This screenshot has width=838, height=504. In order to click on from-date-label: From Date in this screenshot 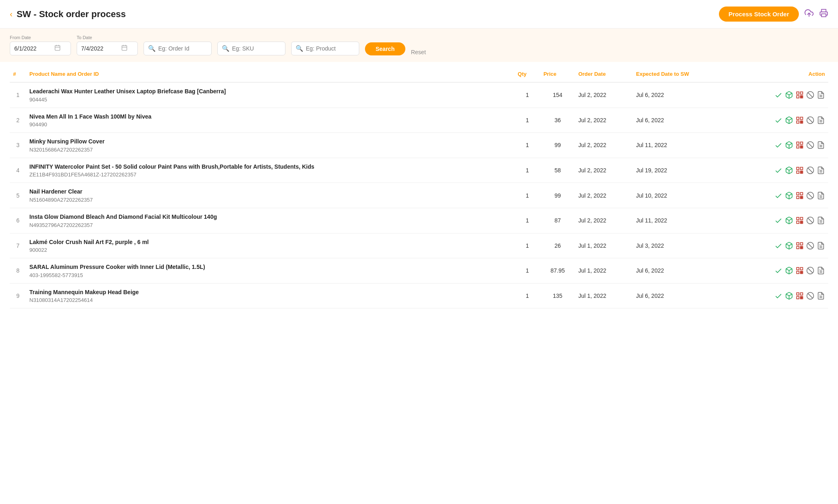, I will do `click(40, 37)`.